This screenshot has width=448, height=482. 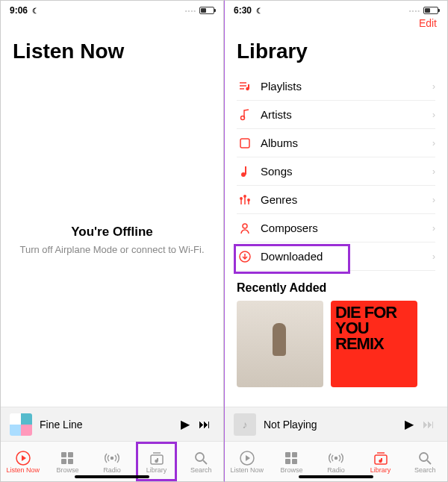 I want to click on now-playing-title: Fine Line, so click(x=108, y=425).